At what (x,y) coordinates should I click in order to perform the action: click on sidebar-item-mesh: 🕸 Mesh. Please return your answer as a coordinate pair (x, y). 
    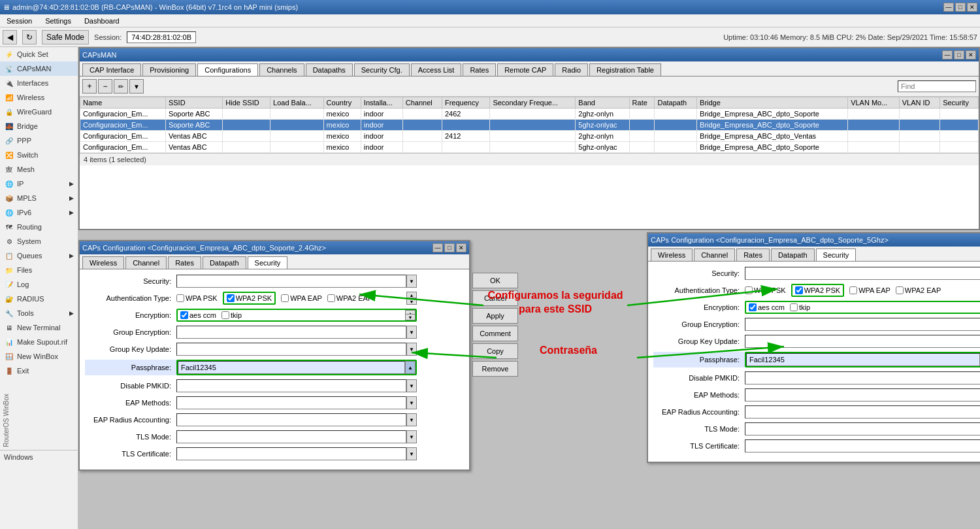
    Looking at the image, I should click on (39, 169).